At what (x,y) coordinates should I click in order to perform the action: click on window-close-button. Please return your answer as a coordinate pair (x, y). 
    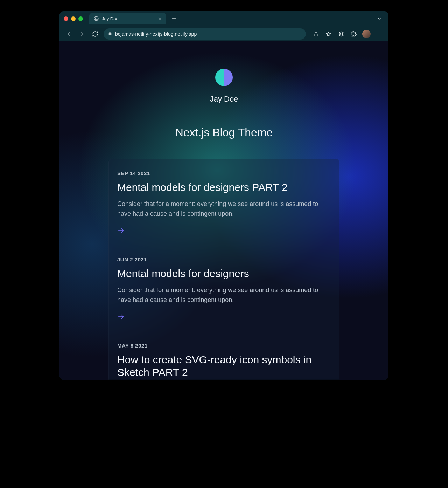
    Looking at the image, I should click on (66, 19).